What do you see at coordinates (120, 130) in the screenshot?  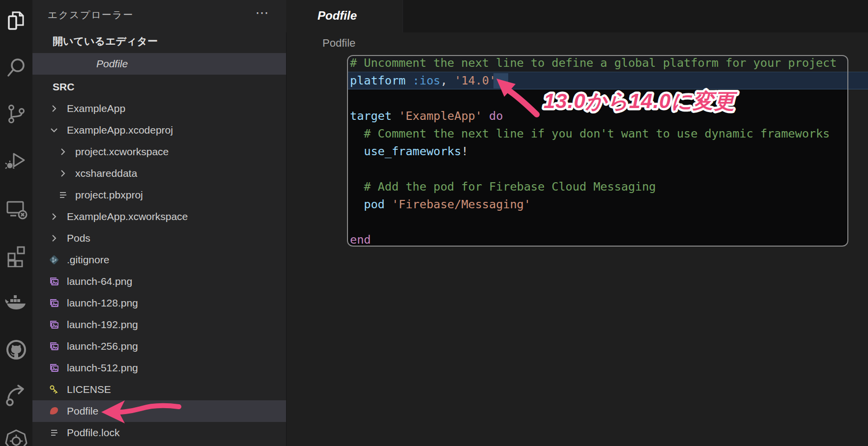 I see `tree-item-label: ExampleApp.xcodeproj` at bounding box center [120, 130].